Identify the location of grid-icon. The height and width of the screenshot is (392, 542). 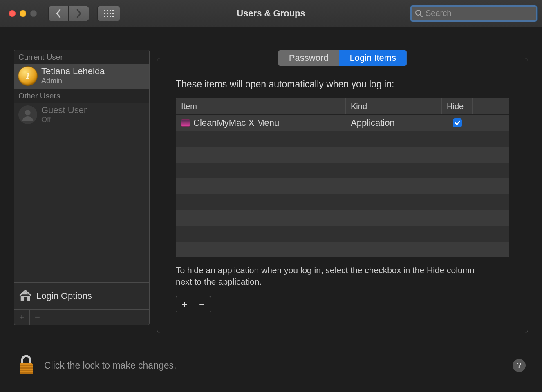
(109, 13).